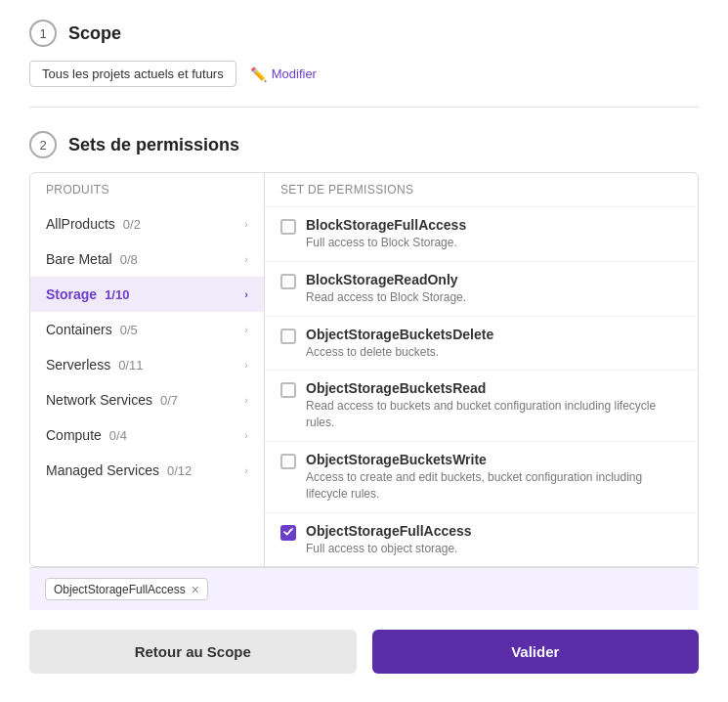 The height and width of the screenshot is (702, 728). I want to click on perm-desc-obj-write: Access to create and edit buckets, bucke…, so click(494, 486).